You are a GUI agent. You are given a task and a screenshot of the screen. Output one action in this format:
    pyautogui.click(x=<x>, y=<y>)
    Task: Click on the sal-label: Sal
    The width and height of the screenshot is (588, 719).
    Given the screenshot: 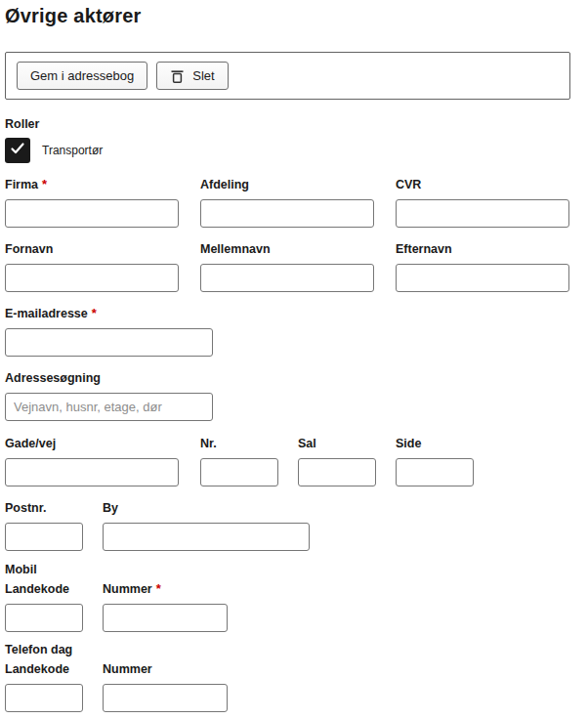 What is the action you would take?
    pyautogui.click(x=337, y=444)
    